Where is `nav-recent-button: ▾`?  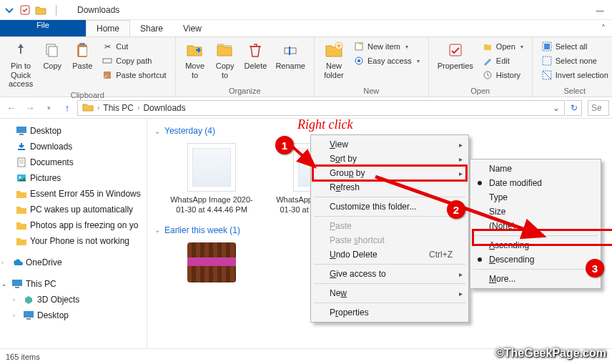
nav-recent-button: ▾ is located at coordinates (49, 108).